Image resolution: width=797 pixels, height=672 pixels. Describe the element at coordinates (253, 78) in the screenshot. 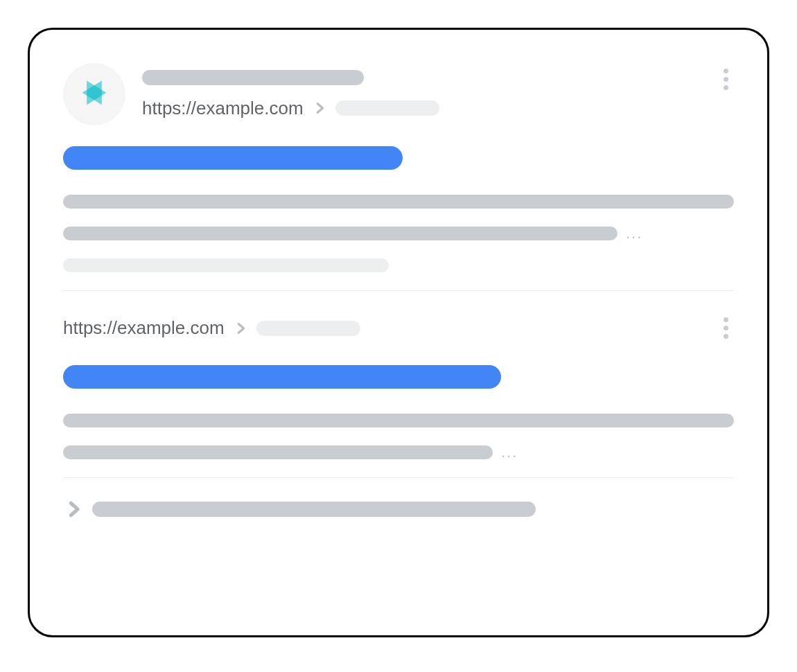

I see `site-name-placeholder` at that location.